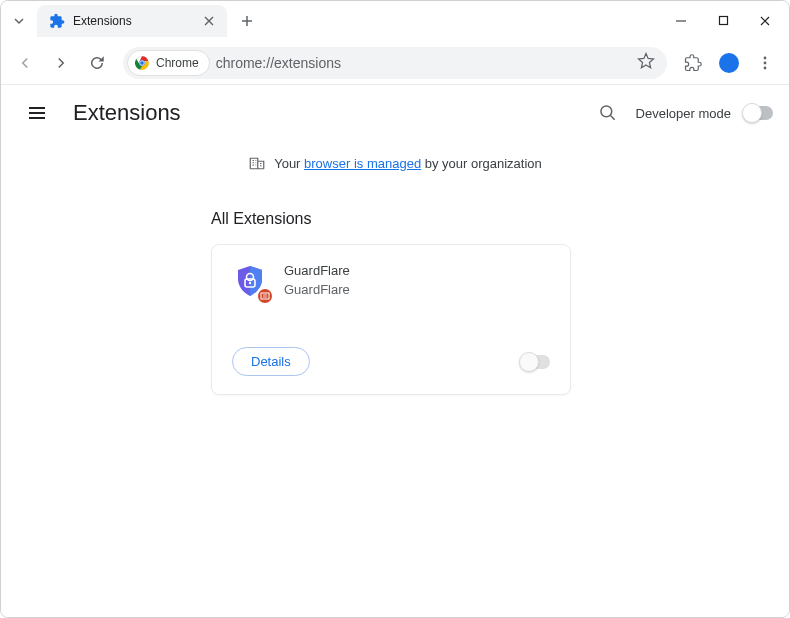 Image resolution: width=790 pixels, height=618 pixels. I want to click on tab-title: Extensions, so click(133, 21).